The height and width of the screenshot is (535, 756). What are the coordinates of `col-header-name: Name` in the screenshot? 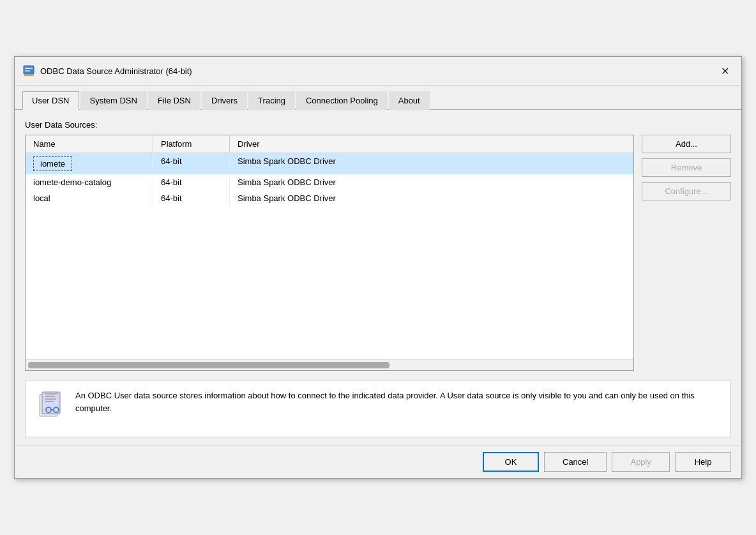 It's located at (89, 144).